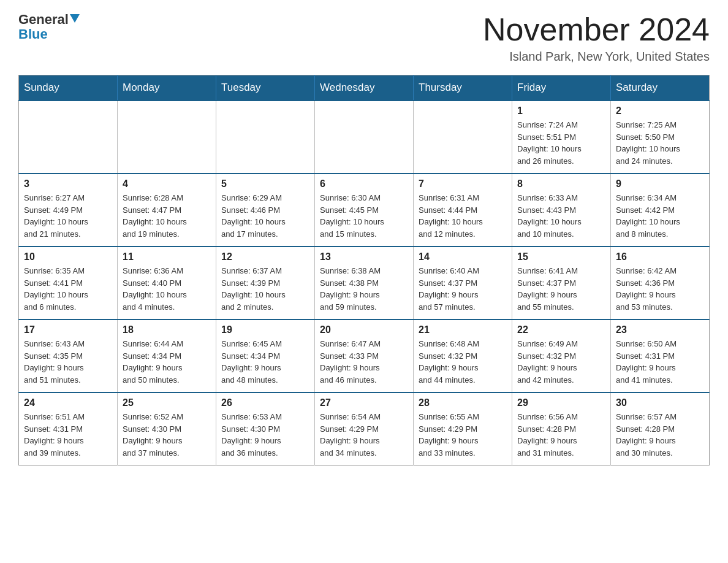 The width and height of the screenshot is (728, 563). What do you see at coordinates (660, 435) in the screenshot?
I see `day-info: Sunrise: 6:57 AM Sunset: 4:28 PM Dayligh…` at bounding box center [660, 435].